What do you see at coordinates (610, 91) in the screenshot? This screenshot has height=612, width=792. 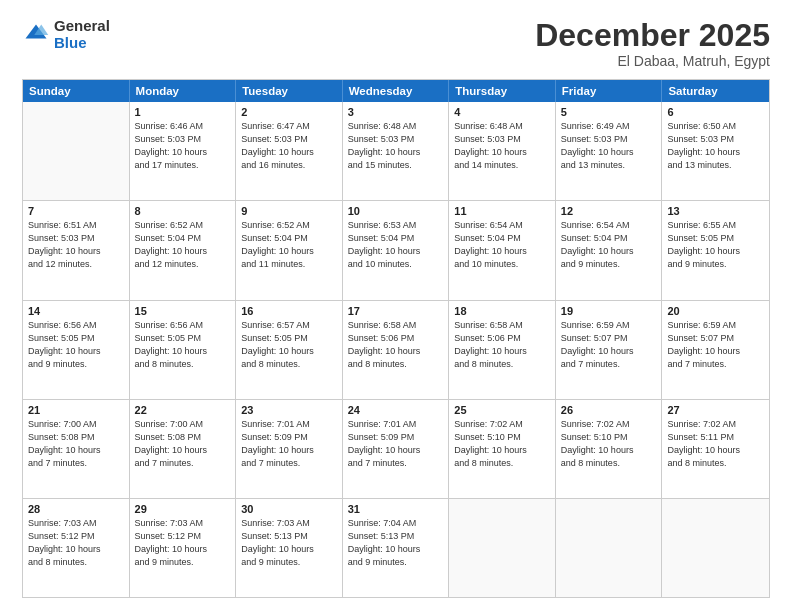 I see `header-friday: Friday` at bounding box center [610, 91].